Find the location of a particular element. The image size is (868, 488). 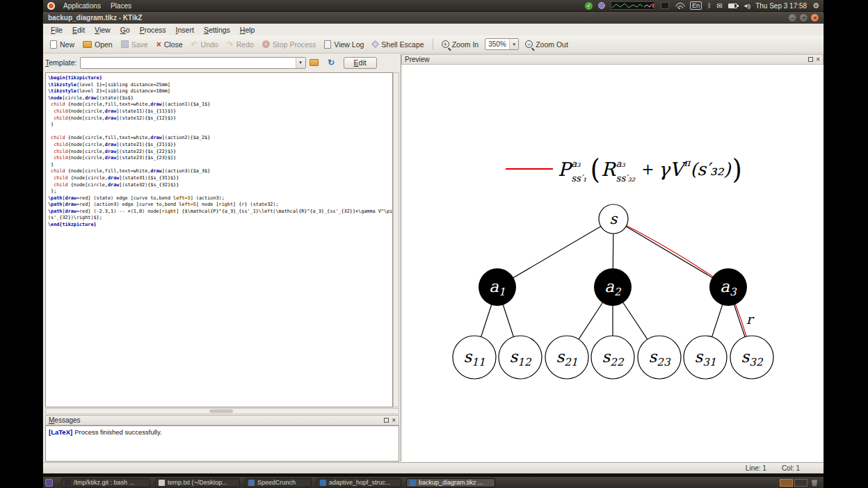

menu-go: Go is located at coordinates (125, 30).